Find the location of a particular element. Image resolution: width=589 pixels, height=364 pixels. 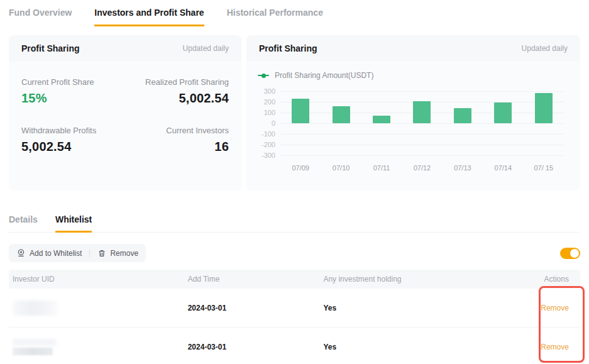

chart-y-axis: 3002001000-100-200-300 is located at coordinates (269, 123).